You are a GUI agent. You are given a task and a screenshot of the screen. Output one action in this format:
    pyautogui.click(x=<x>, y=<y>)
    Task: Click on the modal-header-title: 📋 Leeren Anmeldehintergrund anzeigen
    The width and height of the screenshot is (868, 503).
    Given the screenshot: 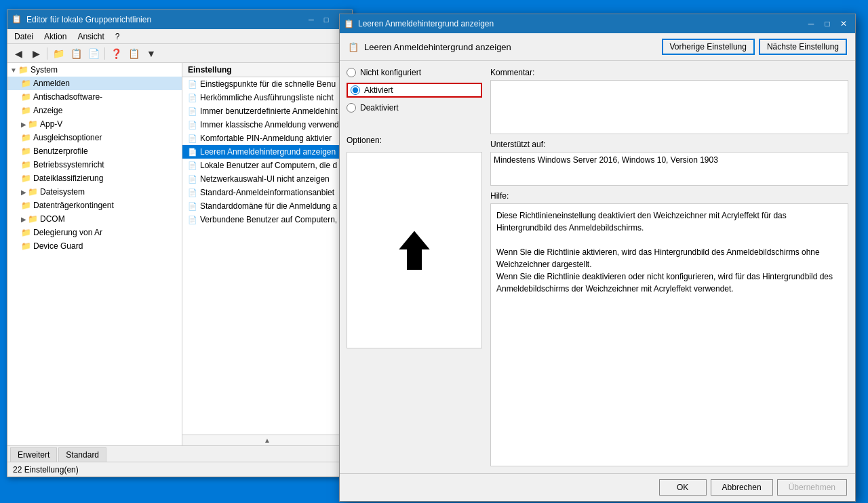 What is the action you would take?
    pyautogui.click(x=430, y=47)
    